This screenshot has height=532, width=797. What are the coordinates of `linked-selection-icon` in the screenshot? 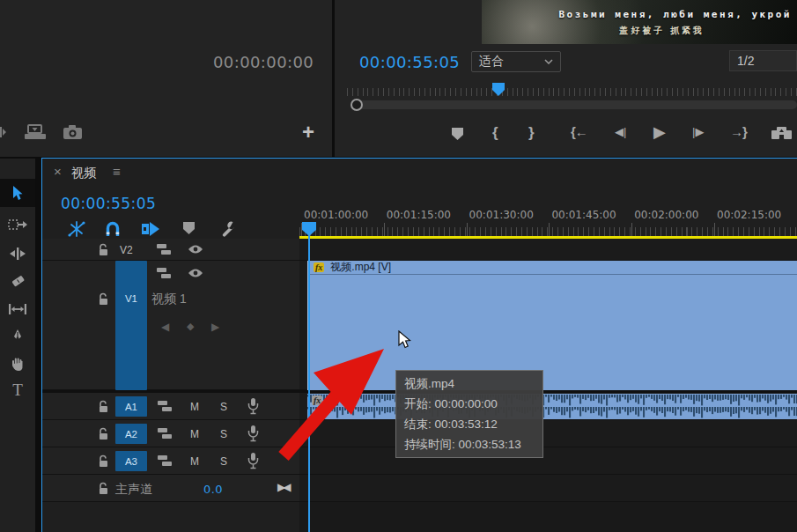 It's located at (151, 229).